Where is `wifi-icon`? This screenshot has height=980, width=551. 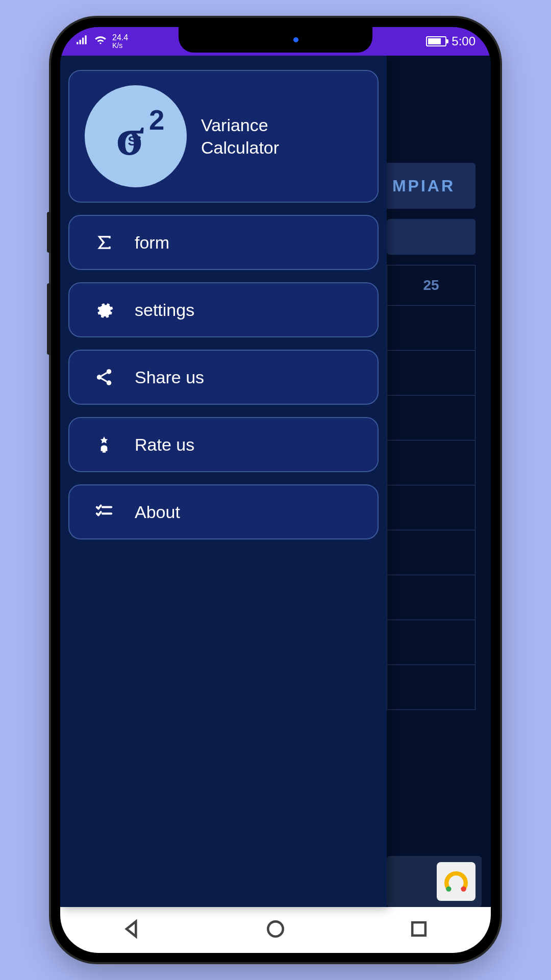
wifi-icon is located at coordinates (101, 41).